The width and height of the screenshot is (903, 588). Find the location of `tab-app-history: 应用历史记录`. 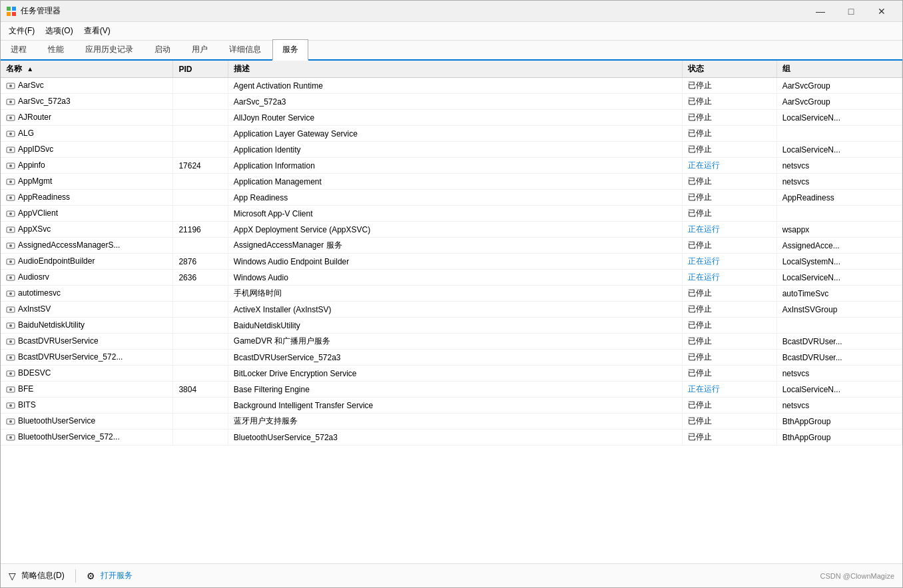

tab-app-history: 应用历史记录 is located at coordinates (109, 49).